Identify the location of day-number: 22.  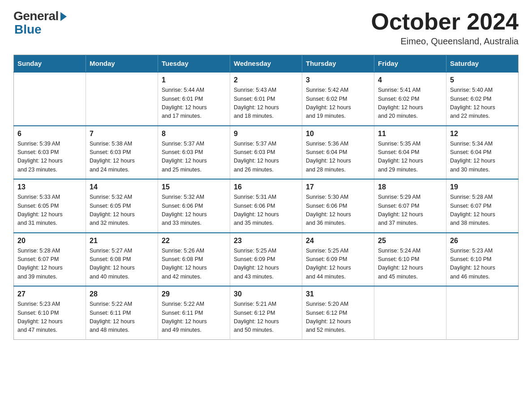
(194, 241).